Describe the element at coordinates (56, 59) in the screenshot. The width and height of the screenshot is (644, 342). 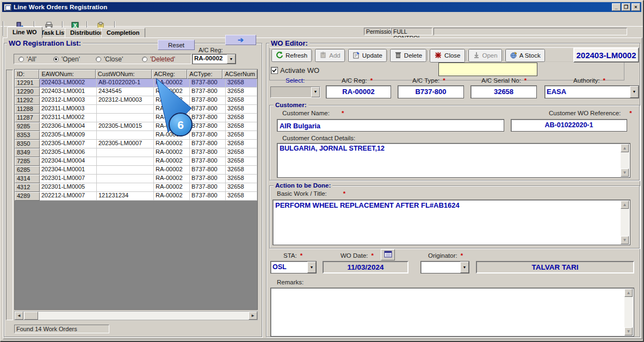
I see `radio-open-circle` at that location.